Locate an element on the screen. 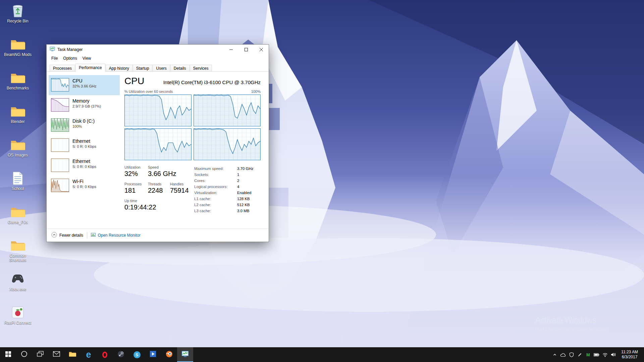  movies-tv-icon is located at coordinates (153, 355).